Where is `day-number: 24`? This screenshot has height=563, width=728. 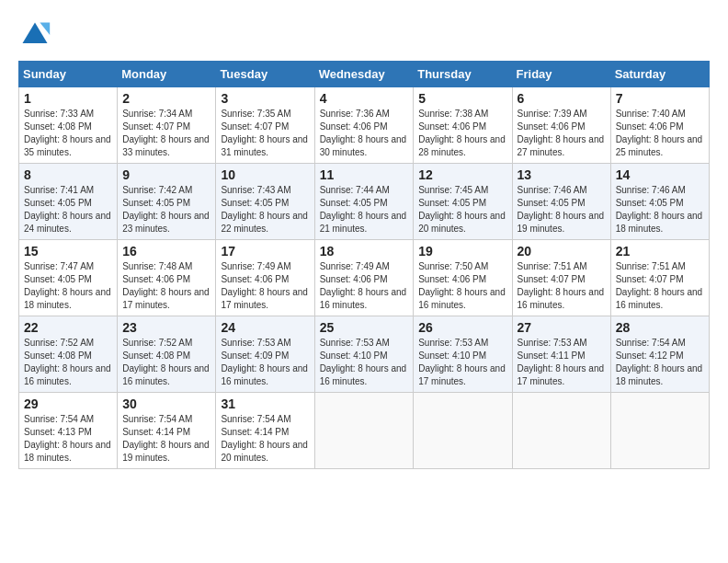 day-number: 24 is located at coordinates (265, 327).